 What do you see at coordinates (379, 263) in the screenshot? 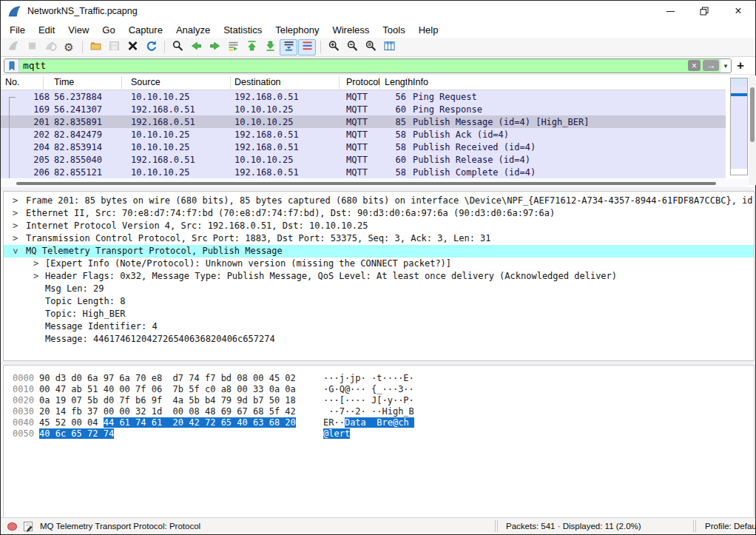
I see `detail-line: >[Expert Info (Note/Protocol): Unknown v…` at bounding box center [379, 263].